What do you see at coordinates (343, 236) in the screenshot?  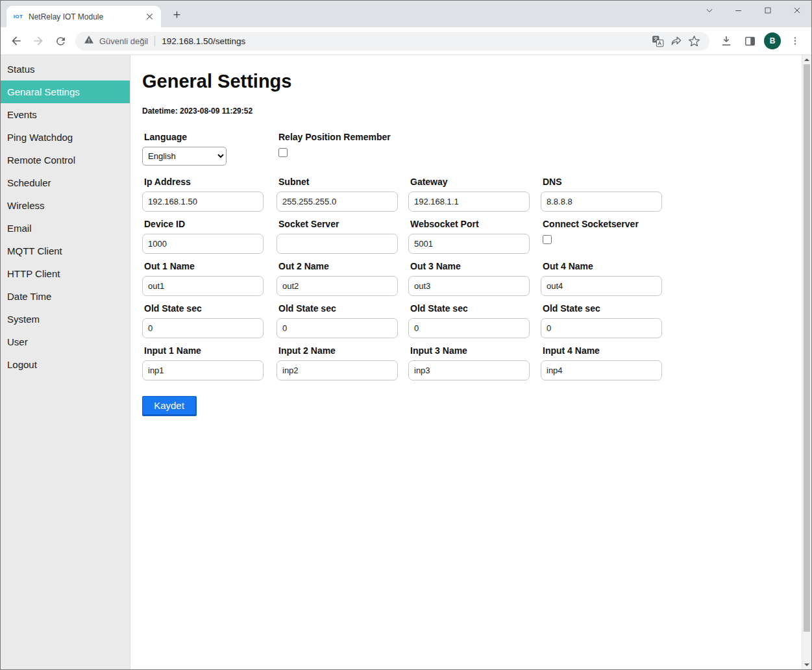 I see `socket-server-field: Socket Server` at bounding box center [343, 236].